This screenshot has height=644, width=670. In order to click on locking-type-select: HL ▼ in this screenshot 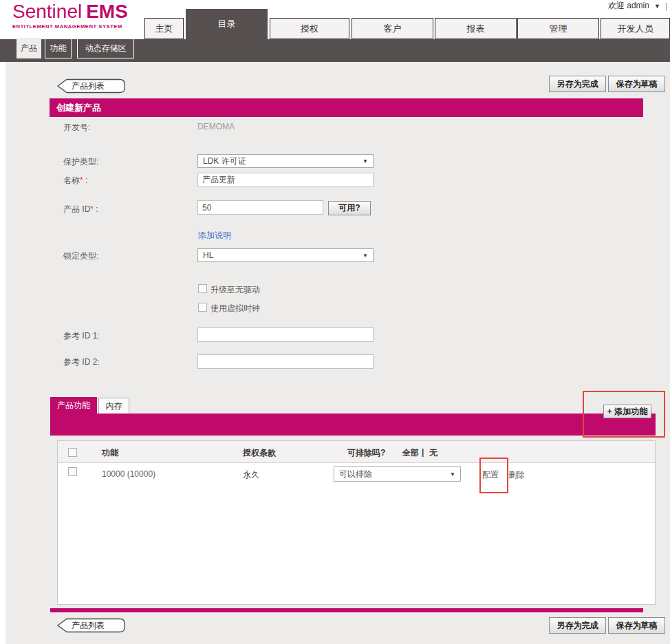, I will do `click(285, 255)`.